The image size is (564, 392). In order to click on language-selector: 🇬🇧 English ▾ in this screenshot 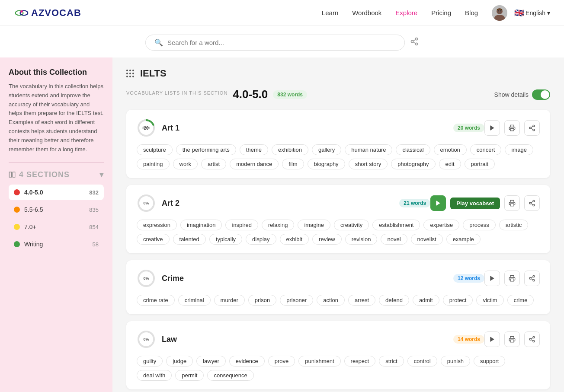, I will do `click(532, 13)`.